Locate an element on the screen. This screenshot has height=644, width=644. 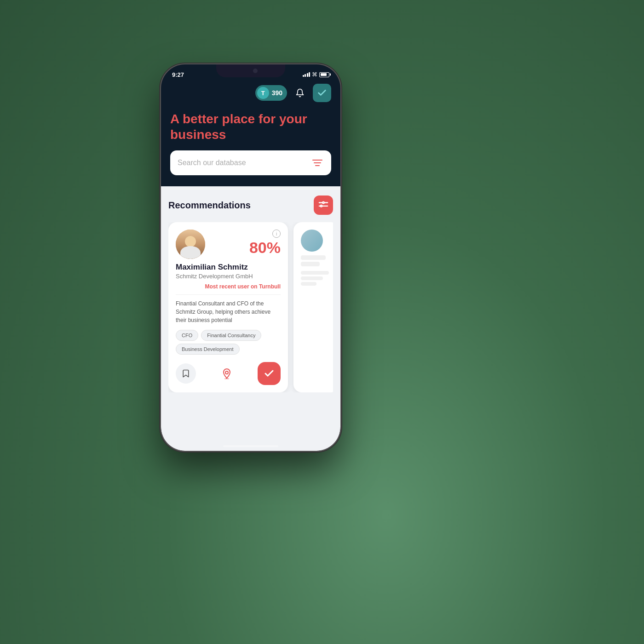
company-name: Schmitz Development GmbH is located at coordinates (228, 276).